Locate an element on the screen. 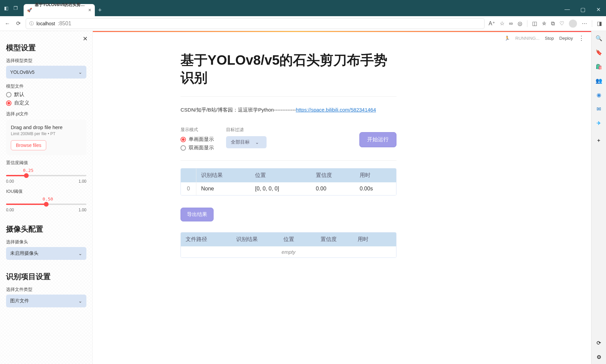 This screenshot has width=606, height=364. model-type-select: YOLOv8/v5 ⌄ is located at coordinates (46, 72).